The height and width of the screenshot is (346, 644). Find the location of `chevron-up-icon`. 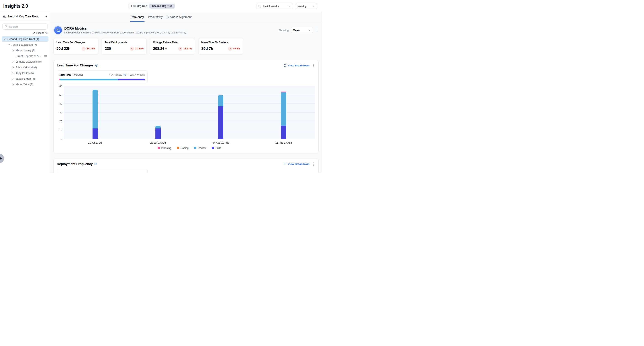

chevron-up-icon is located at coordinates (46, 16).